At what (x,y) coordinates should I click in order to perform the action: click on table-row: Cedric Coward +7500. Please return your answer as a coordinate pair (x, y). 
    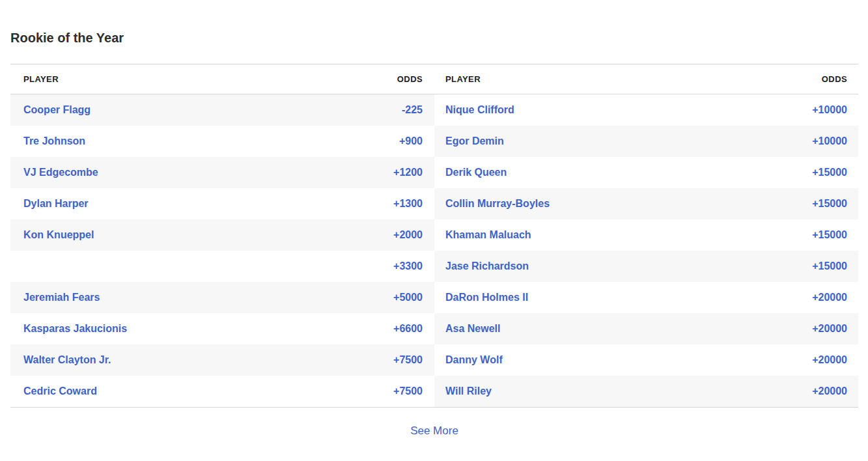
    Looking at the image, I should click on (223, 391).